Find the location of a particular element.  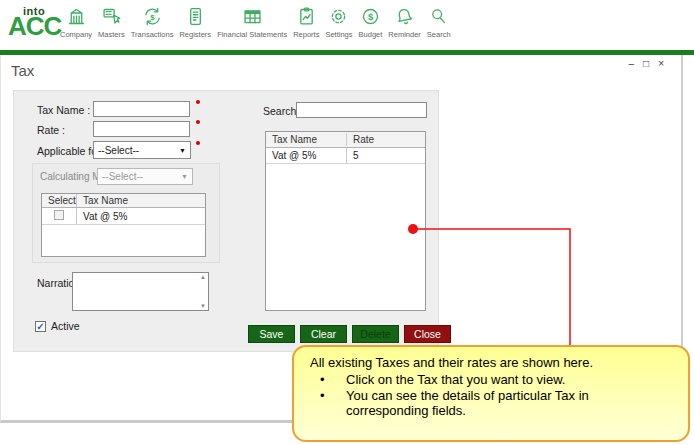

main-nav: Company Masters $ Transactions Registers… is located at coordinates (256, 22).